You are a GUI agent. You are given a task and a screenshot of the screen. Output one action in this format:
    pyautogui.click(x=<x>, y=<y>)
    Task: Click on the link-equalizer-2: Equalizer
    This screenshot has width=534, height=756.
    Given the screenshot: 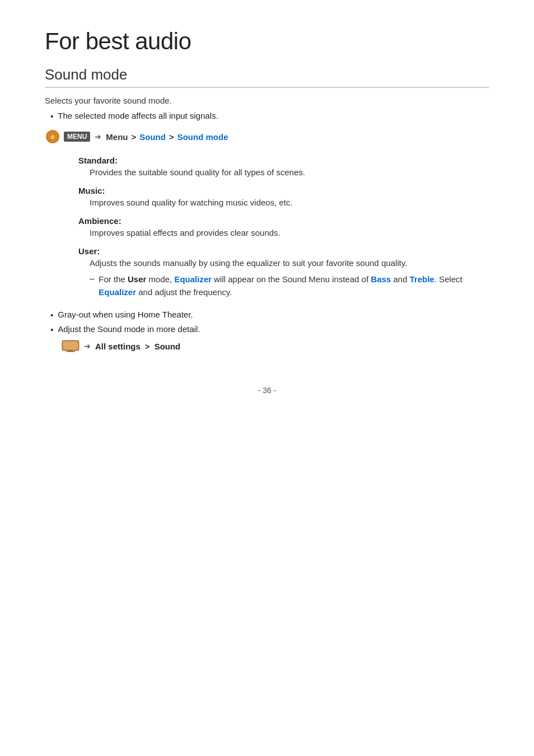 What is the action you would take?
    pyautogui.click(x=118, y=292)
    